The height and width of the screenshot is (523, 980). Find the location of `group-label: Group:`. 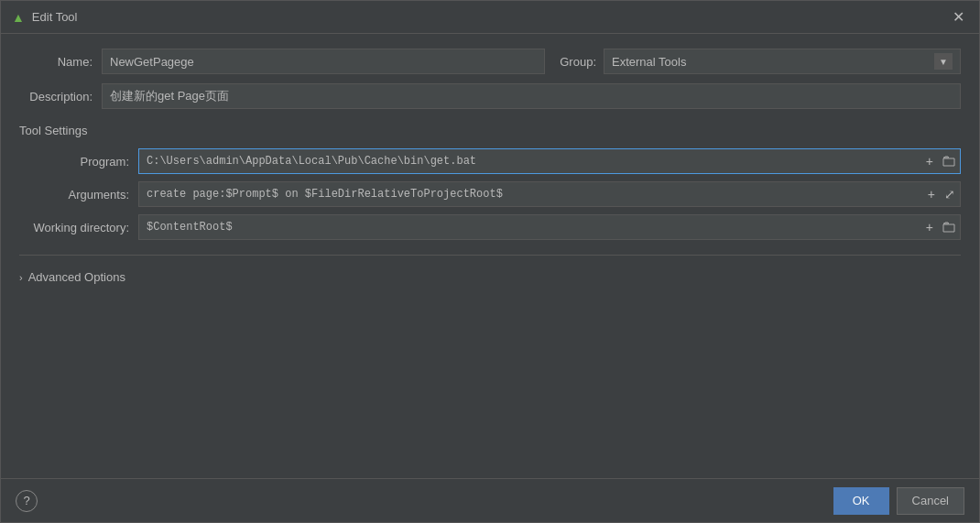

group-label: Group: is located at coordinates (582, 62).